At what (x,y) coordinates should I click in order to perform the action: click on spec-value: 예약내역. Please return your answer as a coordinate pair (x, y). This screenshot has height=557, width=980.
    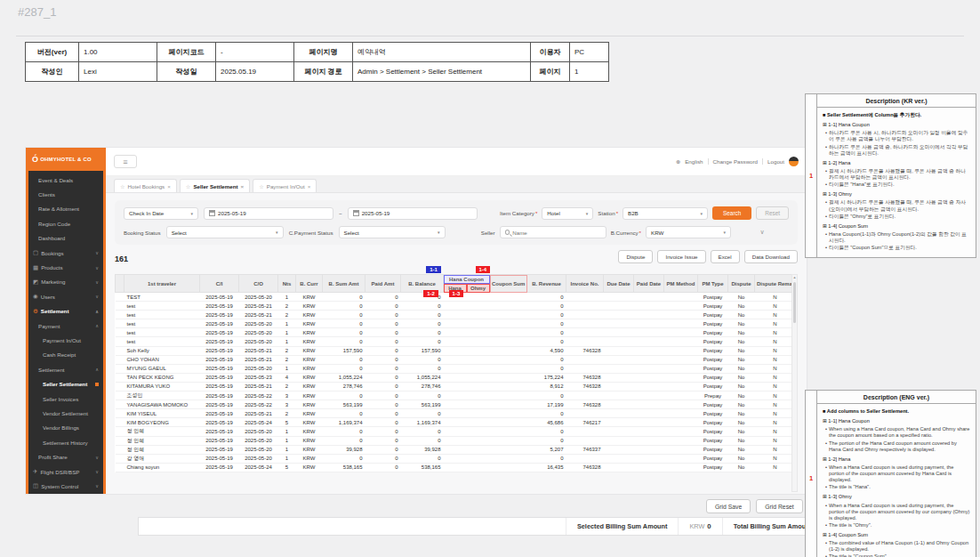
    Looking at the image, I should click on (442, 52).